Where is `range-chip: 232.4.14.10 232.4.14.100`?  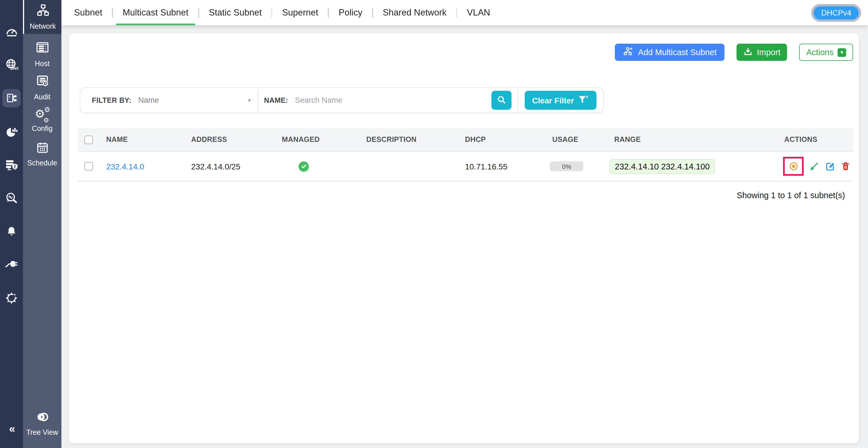 range-chip: 232.4.14.10 232.4.14.100 is located at coordinates (662, 166).